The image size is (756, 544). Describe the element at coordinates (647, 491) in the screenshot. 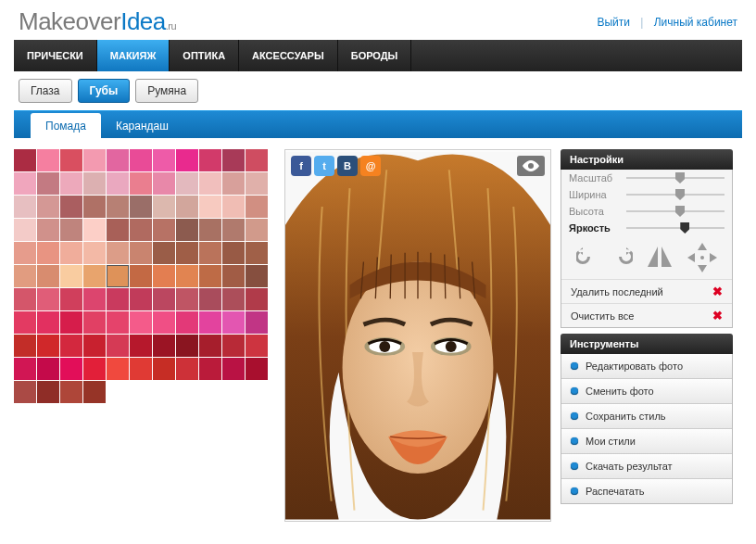

I see `tool-item-5: Распечатать` at that location.